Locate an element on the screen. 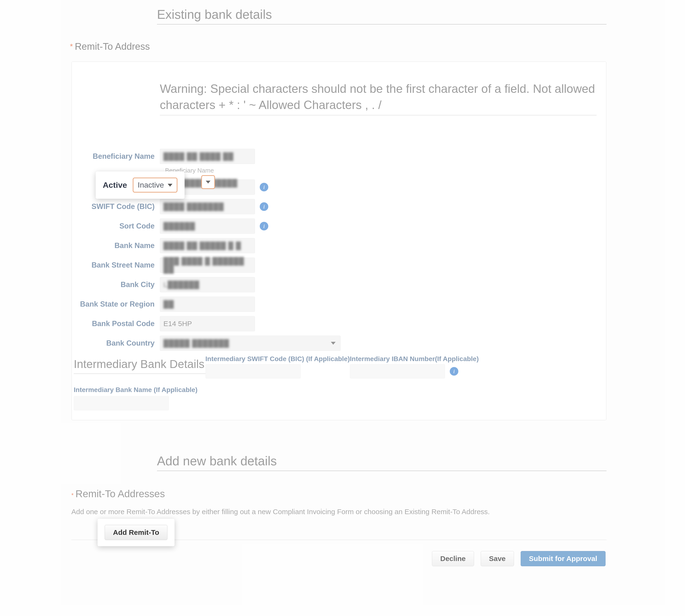  input-bank-street: ███ ████ █ ██████ ██ is located at coordinates (207, 265).